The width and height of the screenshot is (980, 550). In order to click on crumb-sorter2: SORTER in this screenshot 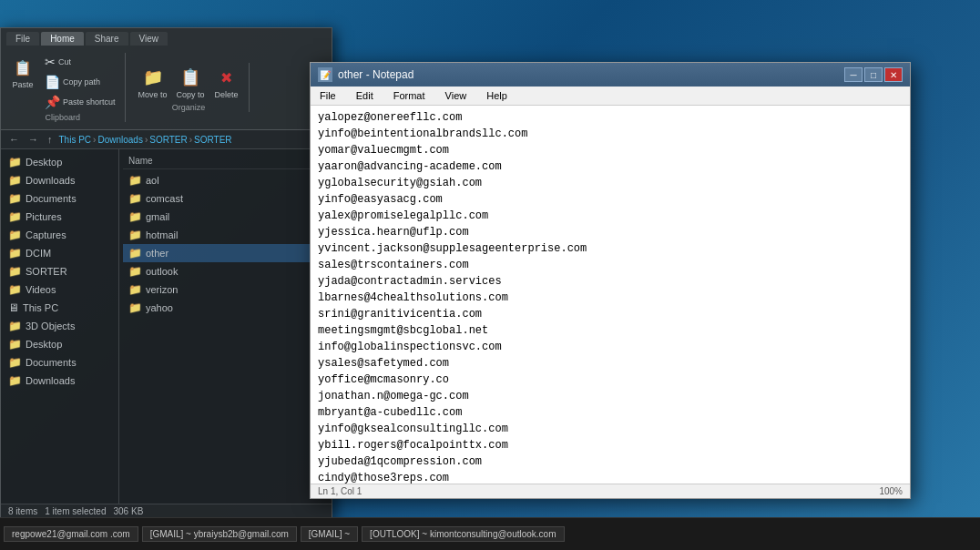, I will do `click(213, 140)`.